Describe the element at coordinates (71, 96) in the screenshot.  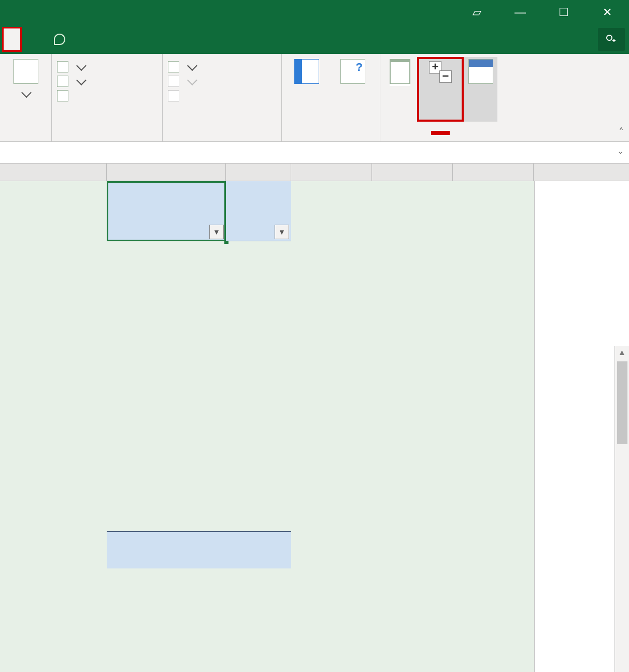
I see `move-pivot-button` at that location.